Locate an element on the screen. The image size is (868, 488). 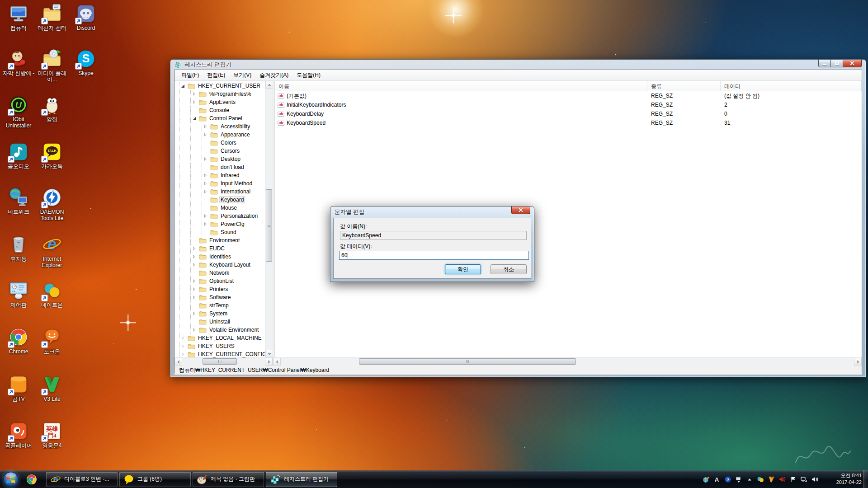
taskbar-button: 그룹 (6명) is located at coordinates (155, 479).